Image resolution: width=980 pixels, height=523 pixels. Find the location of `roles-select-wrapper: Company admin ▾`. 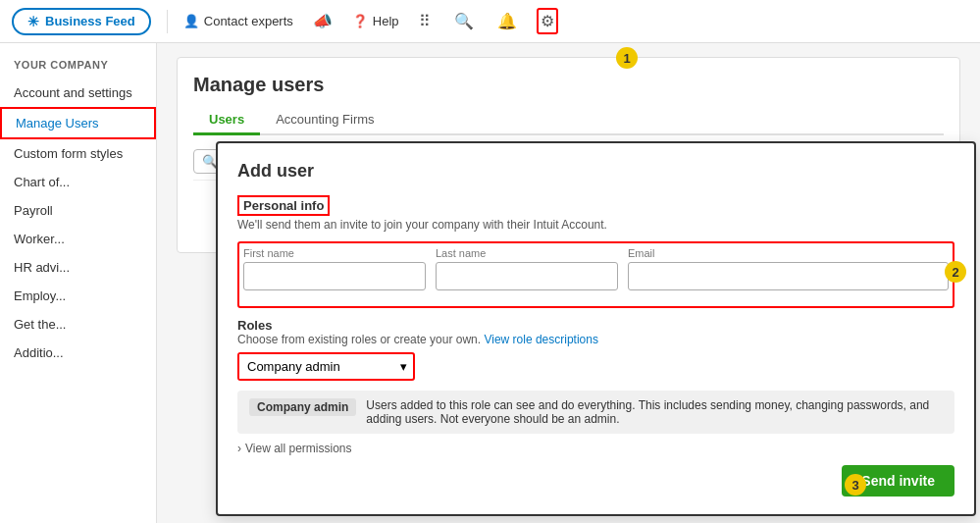

roles-select-wrapper: Company admin ▾ is located at coordinates (326, 367).